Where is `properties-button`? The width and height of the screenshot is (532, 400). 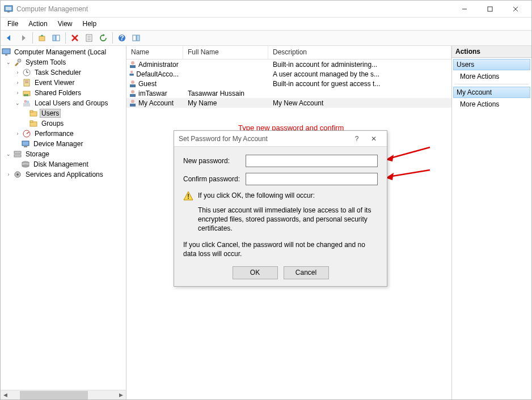
properties-button is located at coordinates (89, 38).